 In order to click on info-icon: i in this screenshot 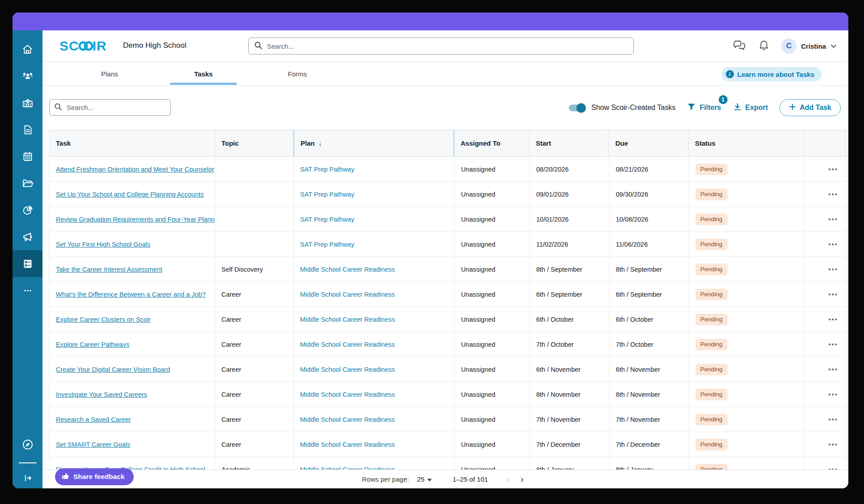, I will do `click(730, 74)`.